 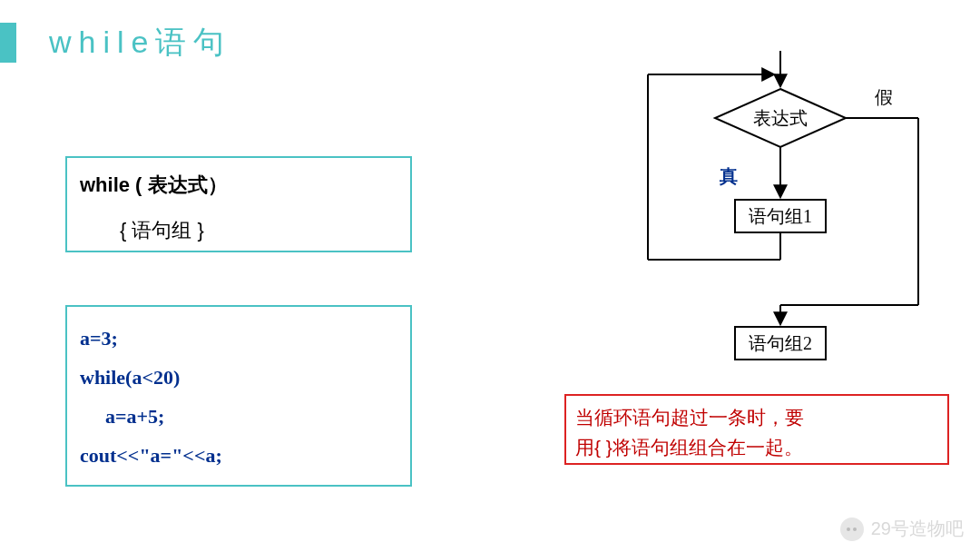 What do you see at coordinates (239, 185) in the screenshot?
I see `syntax-line-1: while ( 表达式）` at bounding box center [239, 185].